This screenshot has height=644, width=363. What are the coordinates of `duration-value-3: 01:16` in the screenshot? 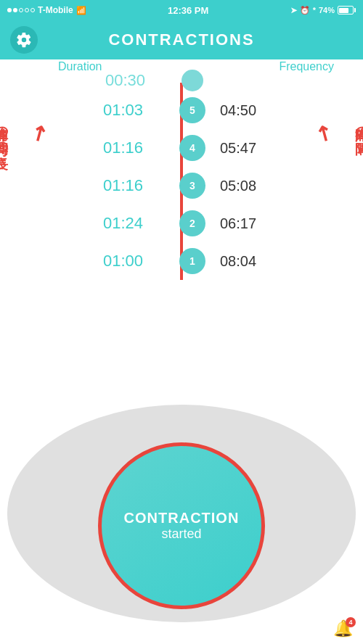 It's located at (100, 186).